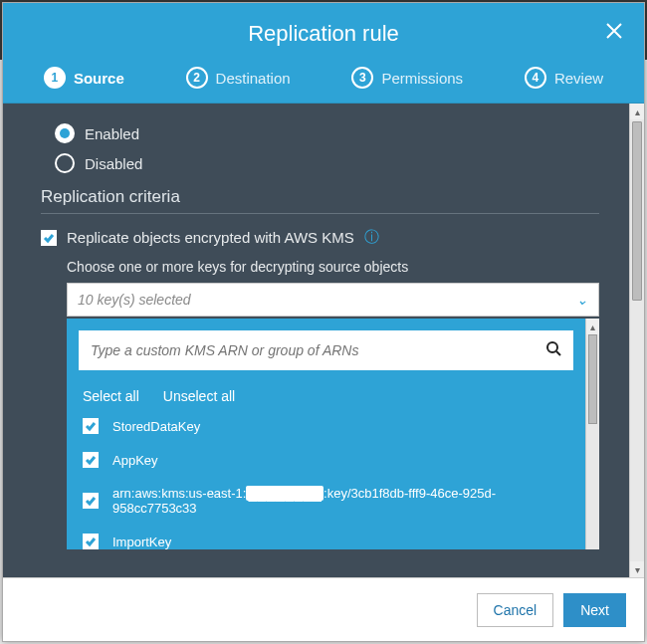 The image size is (647, 644). I want to click on choose-keys-label: Choose one or more keys for decrypting s…, so click(332, 267).